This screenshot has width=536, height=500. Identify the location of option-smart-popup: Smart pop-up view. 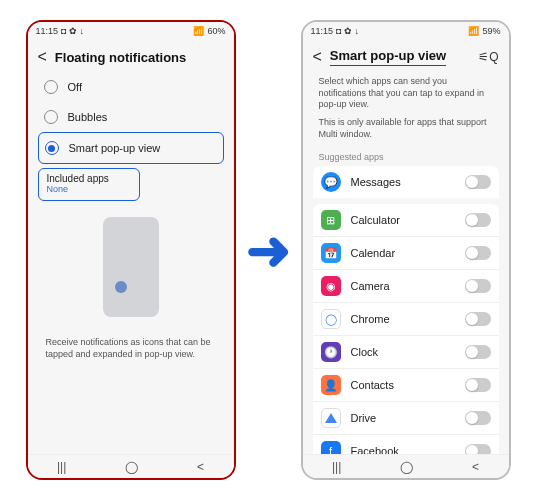
(131, 148).